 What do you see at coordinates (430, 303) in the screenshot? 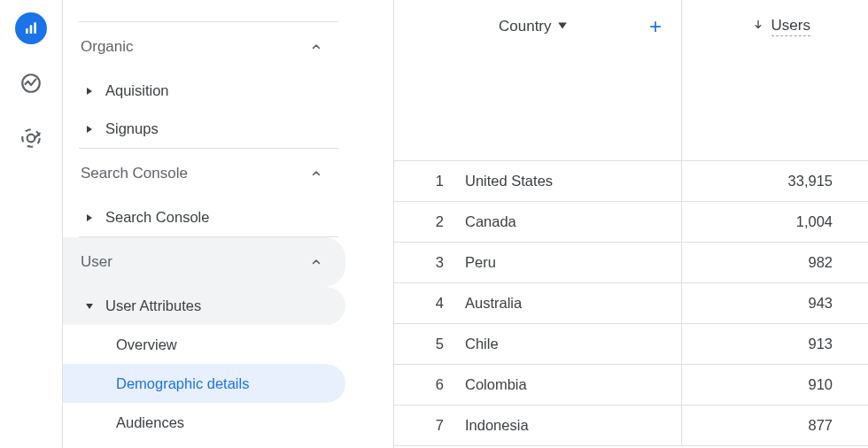
I see `row-index: 4` at bounding box center [430, 303].